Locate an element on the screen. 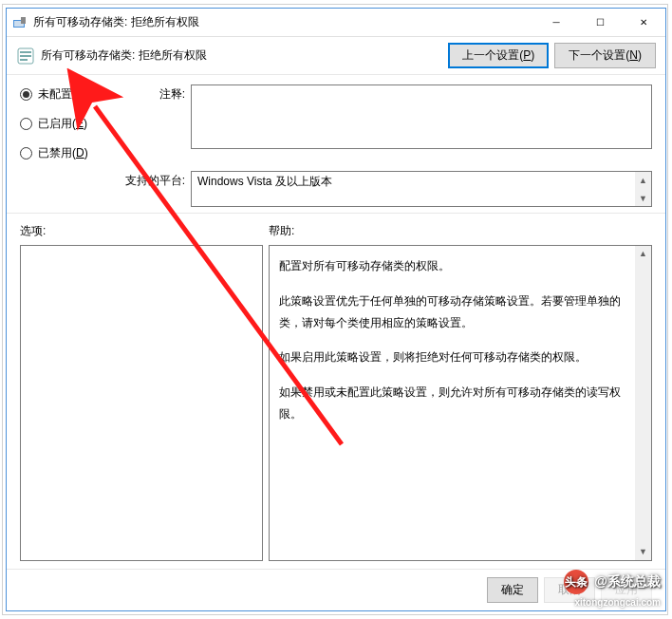  app-icon is located at coordinates (20, 23).